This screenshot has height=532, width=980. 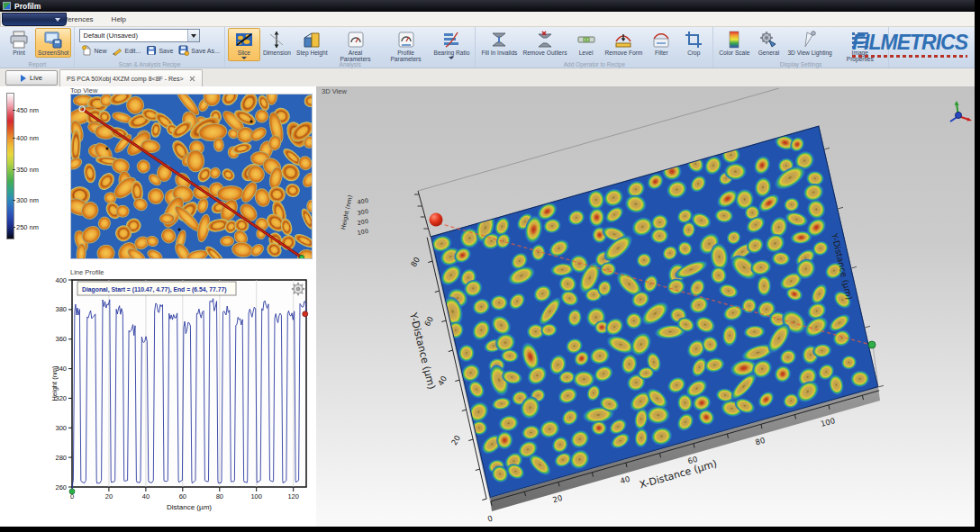 I want to click on screenshot-button: ScreenShot, so click(x=53, y=43).